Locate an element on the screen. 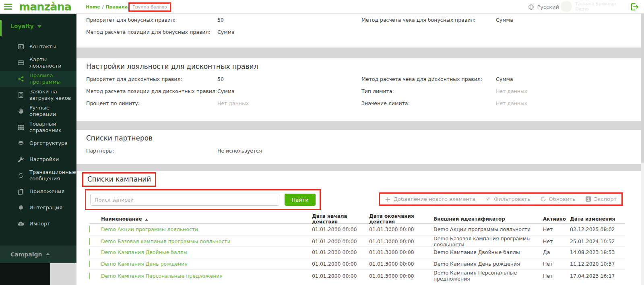 This screenshot has height=285, width=644. loyalty-card-icon is located at coordinates (21, 63).